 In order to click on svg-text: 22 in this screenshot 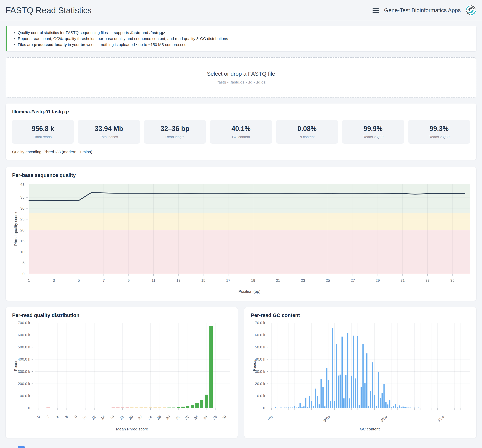, I will do `click(140, 417)`.